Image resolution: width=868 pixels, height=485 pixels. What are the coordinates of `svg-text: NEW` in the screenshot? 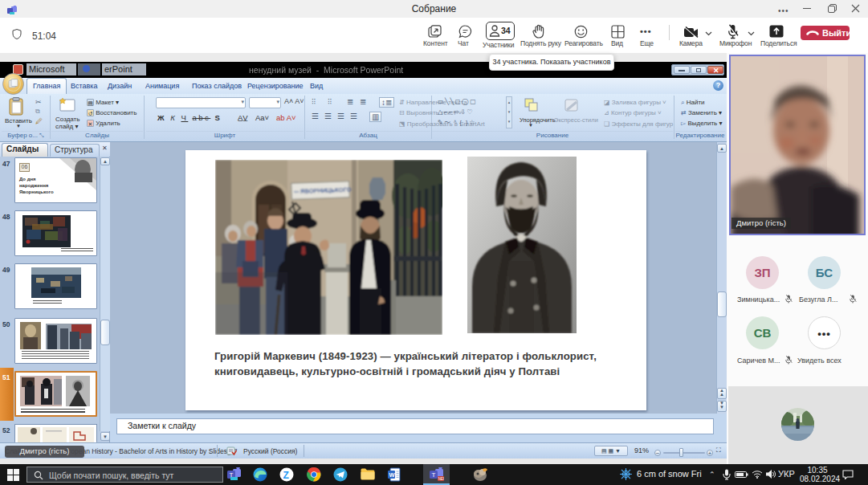 It's located at (442, 479).